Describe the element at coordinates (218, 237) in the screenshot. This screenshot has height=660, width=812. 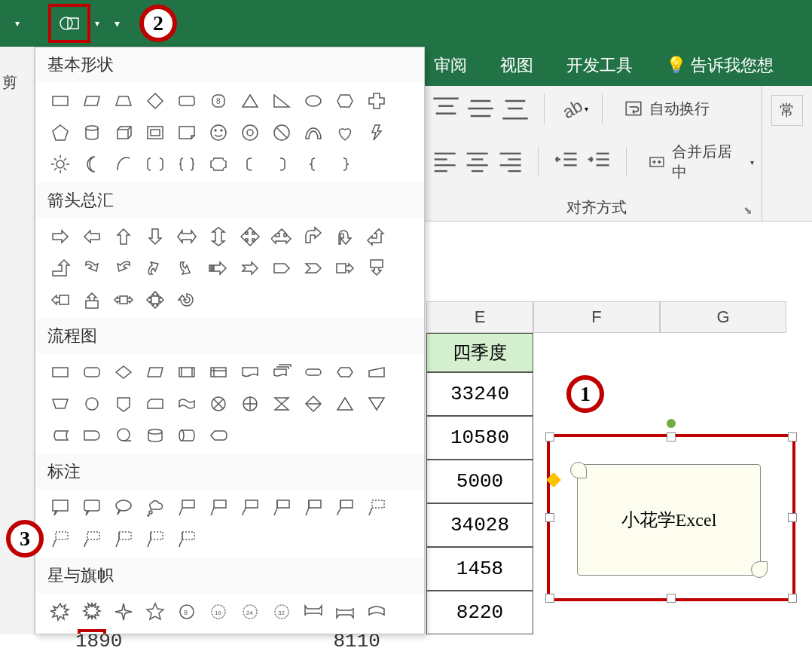
I see `shape-up-down-arrow` at that location.